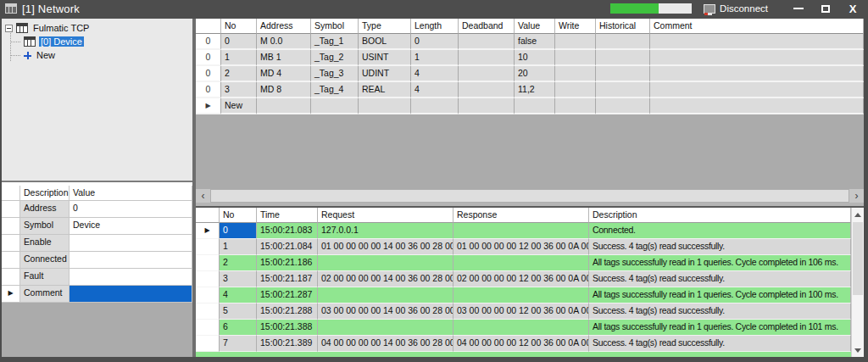 Image resolution: width=868 pixels, height=362 pixels. What do you see at coordinates (284, 42) in the screenshot?
I see `cell-address: M 0.0` at bounding box center [284, 42].